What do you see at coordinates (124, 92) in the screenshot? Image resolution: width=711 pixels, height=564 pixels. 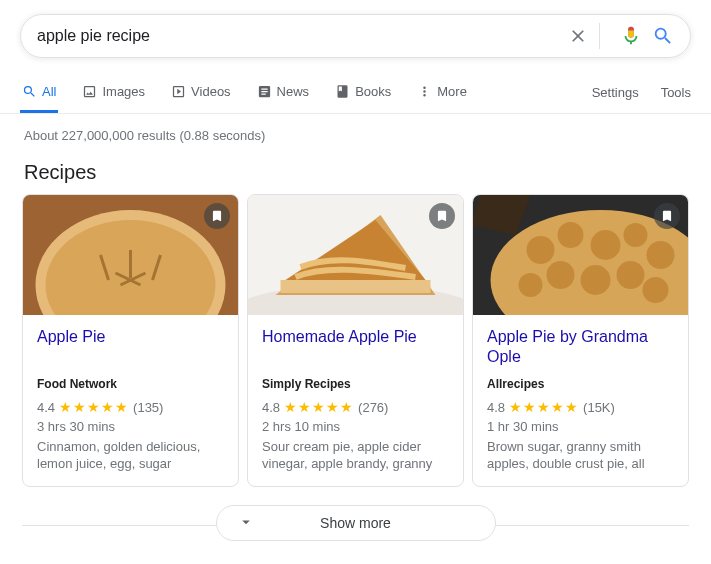 I see `tab-images-label: Images` at bounding box center [124, 92].